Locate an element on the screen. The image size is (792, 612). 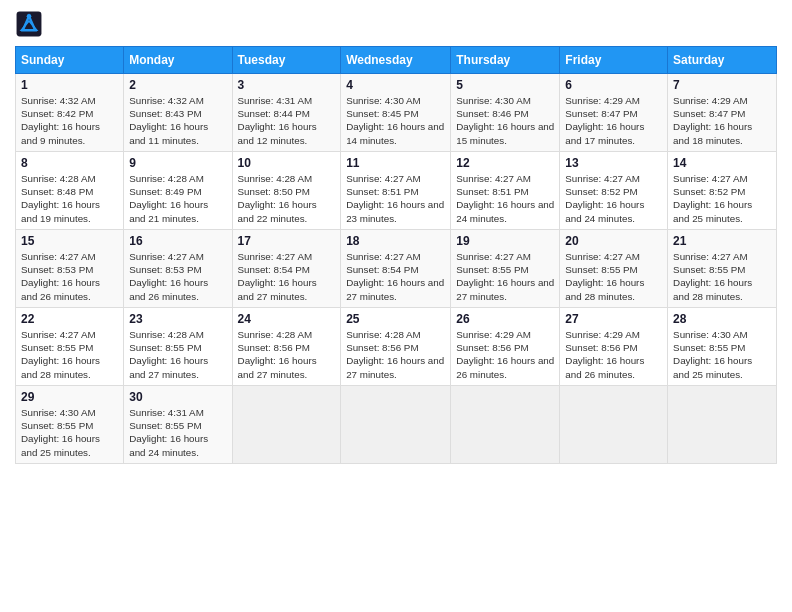
col-header-monday: Monday is located at coordinates (178, 60).